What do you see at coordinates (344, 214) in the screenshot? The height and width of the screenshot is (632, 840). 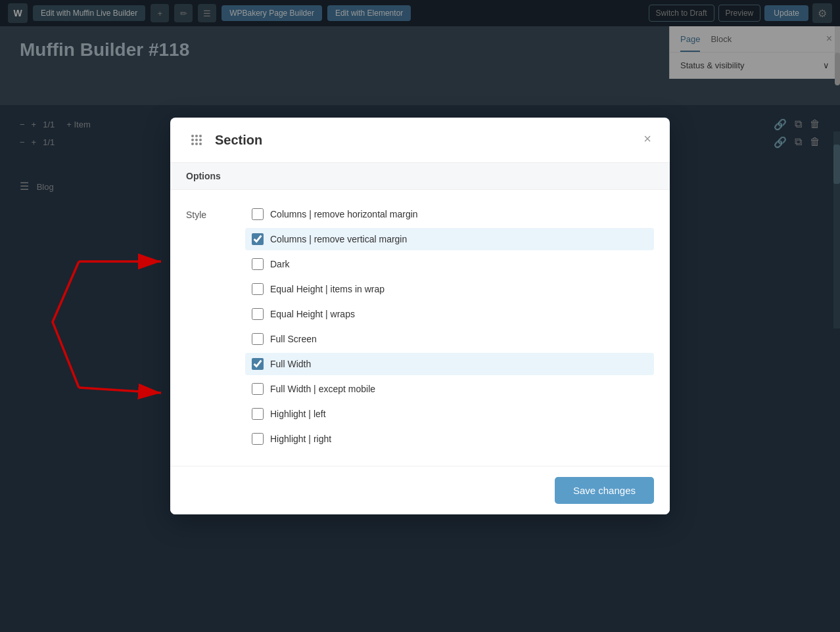 I see `checkbox-label-col-remove-h-margin: Columns | remove horizontal margin` at bounding box center [344, 214].